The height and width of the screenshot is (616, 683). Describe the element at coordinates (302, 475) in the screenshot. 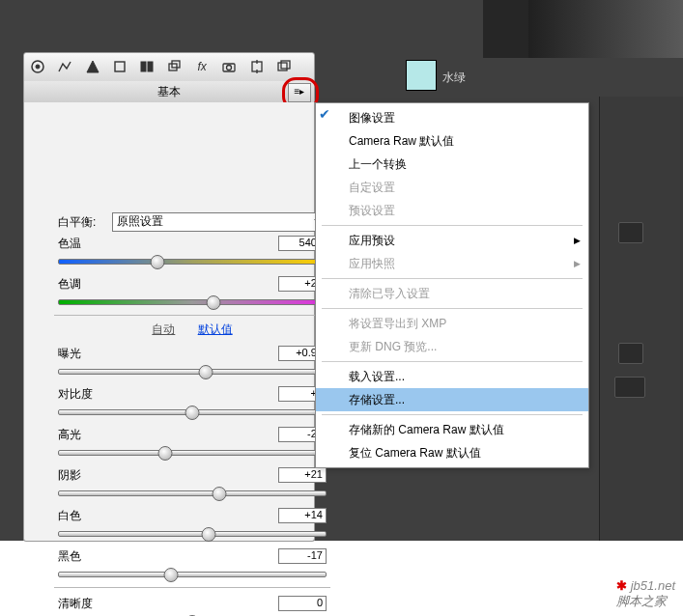

I see `shadow-value: +21` at that location.